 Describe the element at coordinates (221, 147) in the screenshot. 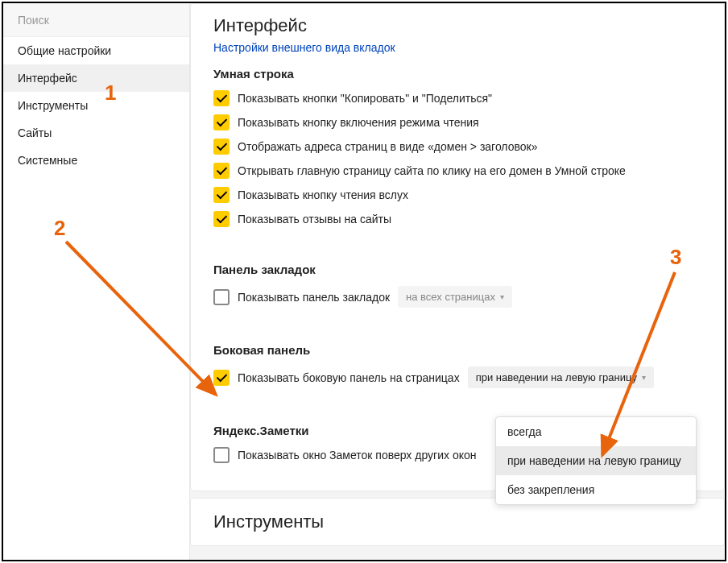

I see `checkbox-domain-title` at that location.